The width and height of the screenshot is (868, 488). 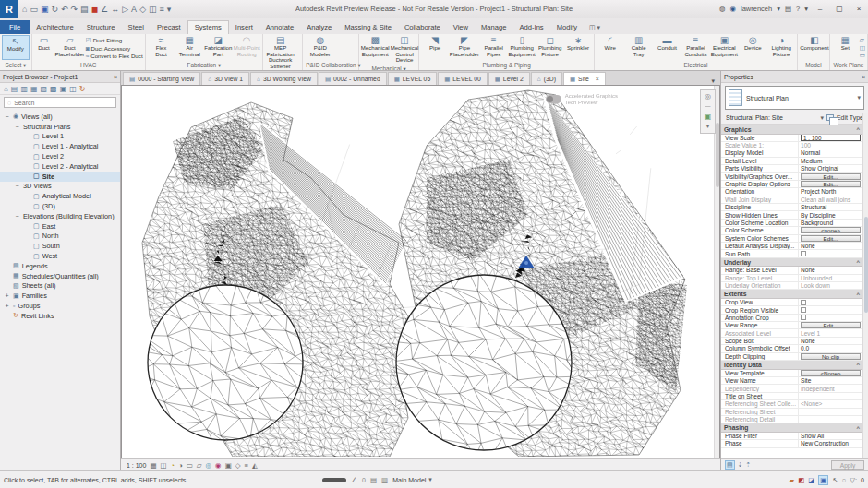 I want to click on tab-annotate: Annotate, so click(x=280, y=28).